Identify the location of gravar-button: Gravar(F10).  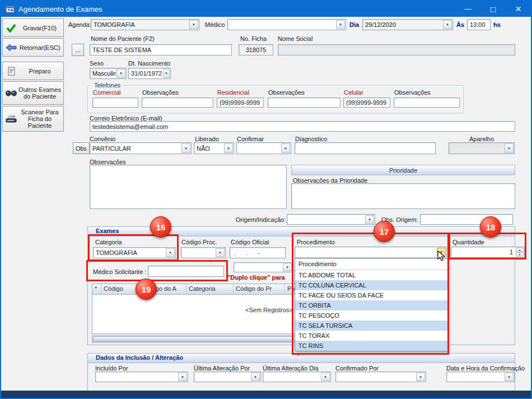
(33, 28).